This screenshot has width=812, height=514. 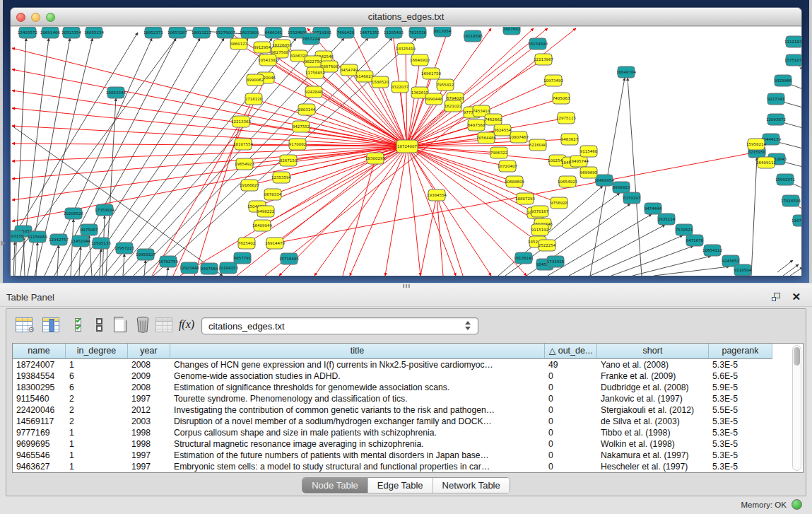 I want to click on graph-node: 12213967, so click(x=543, y=59).